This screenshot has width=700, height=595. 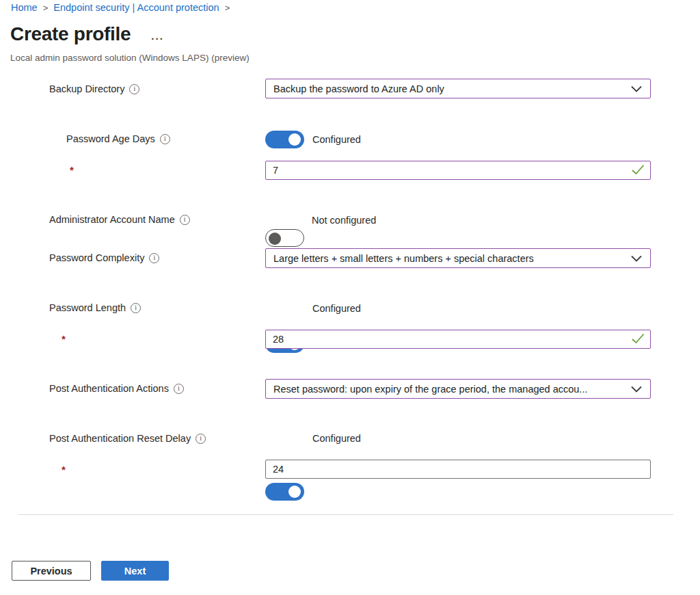 I want to click on label-backup-directory: Backup Directory i, so click(x=94, y=89).